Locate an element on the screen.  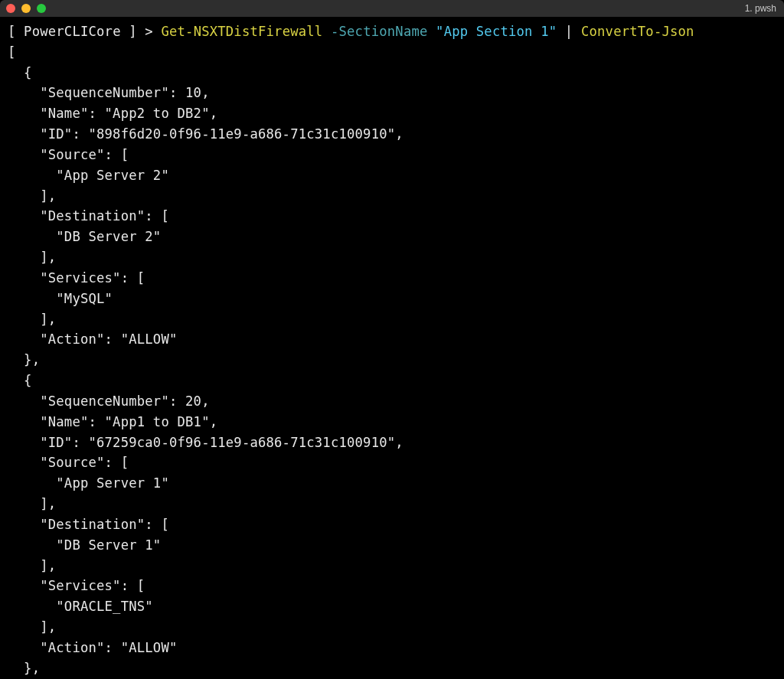
cmdlet-get-nsxtdistfirewall: Get-NSXTDistFirewall is located at coordinates (242, 31).